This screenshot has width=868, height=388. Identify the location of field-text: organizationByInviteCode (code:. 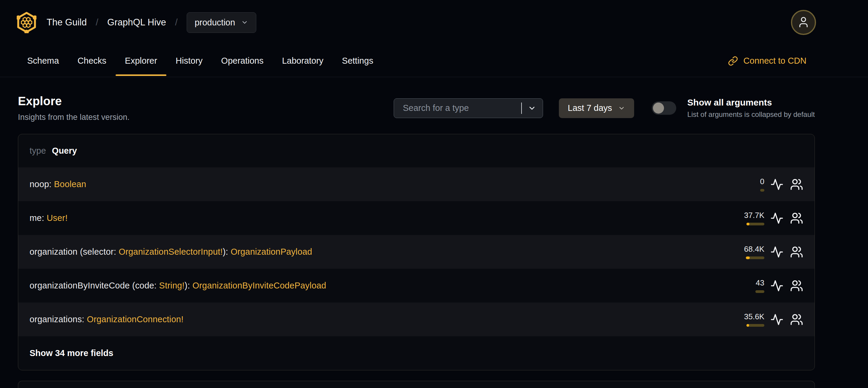
(94, 286).